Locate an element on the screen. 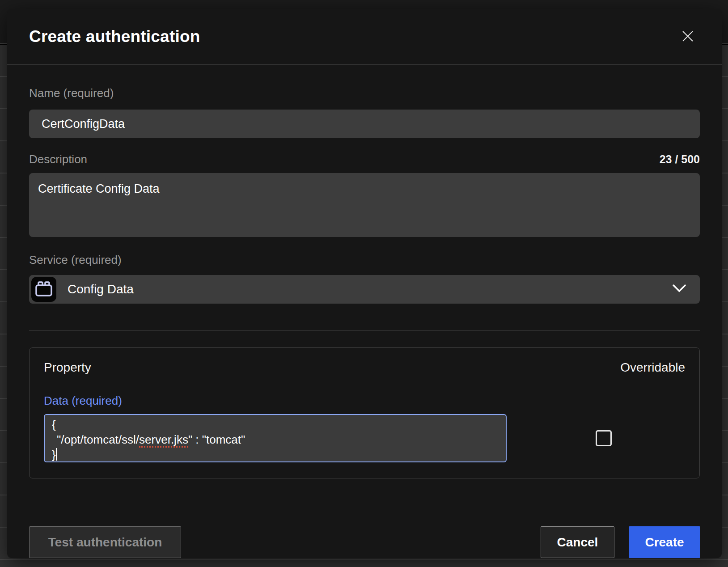  property-column-header: Property is located at coordinates (68, 368).